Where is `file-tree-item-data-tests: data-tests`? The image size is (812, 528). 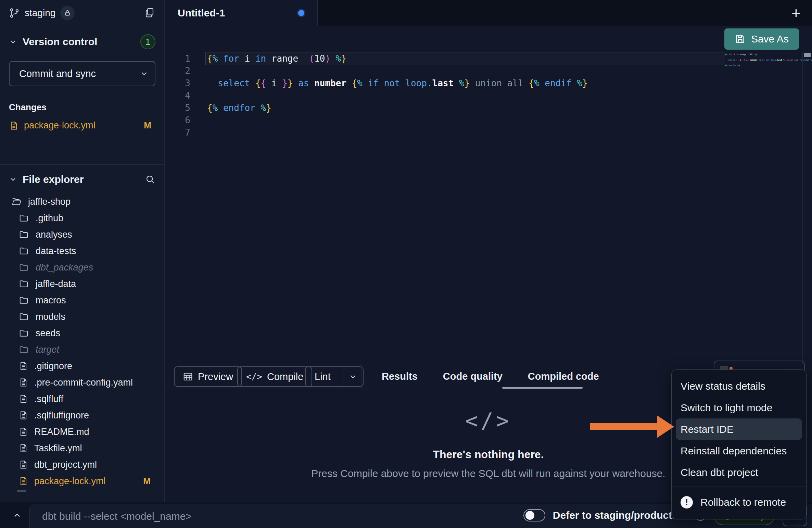
file-tree-item-data-tests: data-tests is located at coordinates (82, 251).